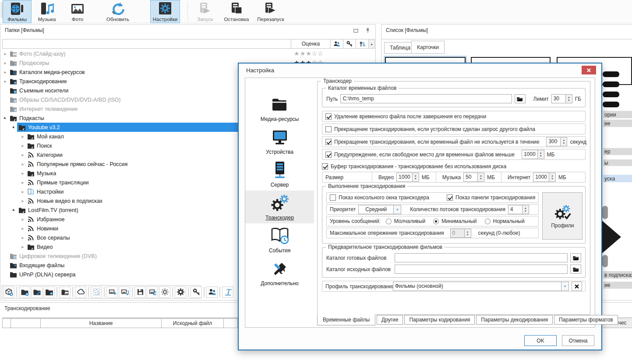 This screenshot has height=364, width=632. I want to click on footer-button-folder-edit, so click(37, 292).